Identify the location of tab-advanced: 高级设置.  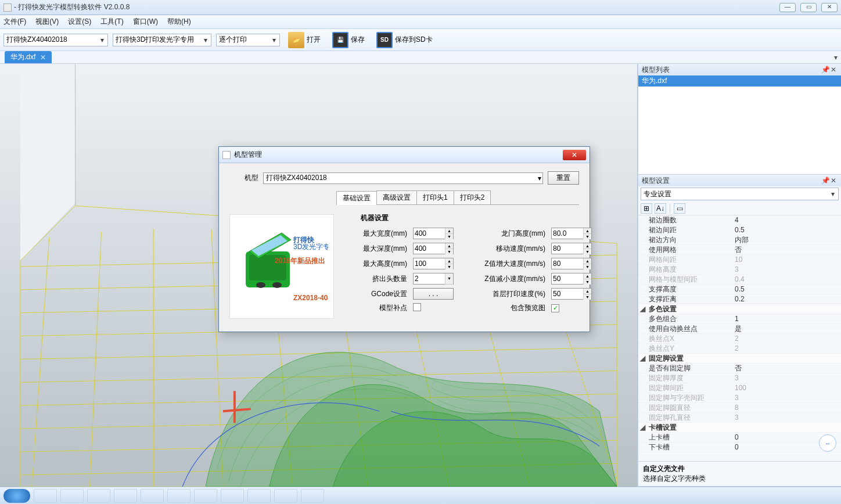
(397, 197).